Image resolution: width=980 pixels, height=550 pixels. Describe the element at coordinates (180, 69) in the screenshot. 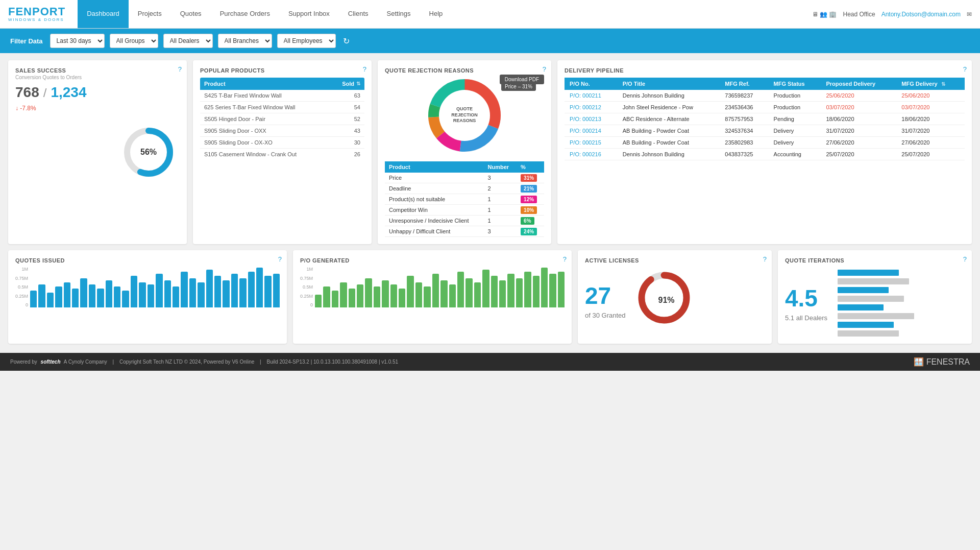

I see `sales-help-icon: ?` at that location.